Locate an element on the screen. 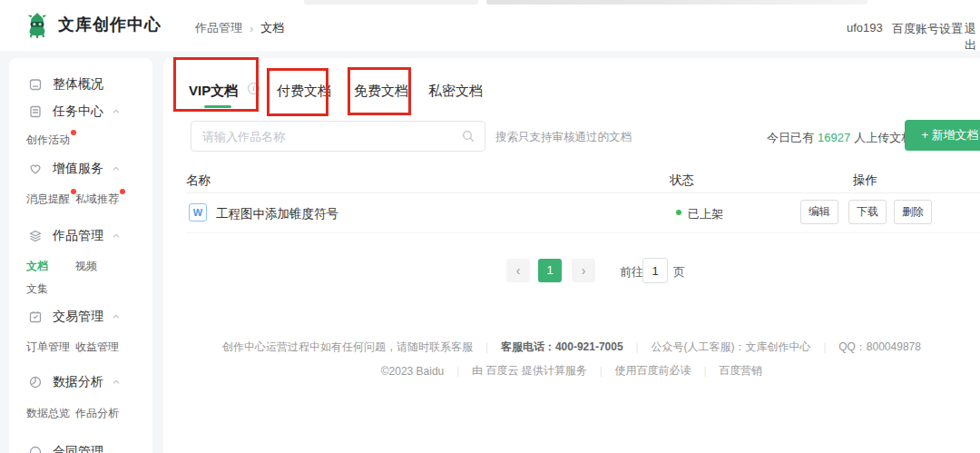 The height and width of the screenshot is (453, 980). document-title: 工程图中添加锥度符号 is located at coordinates (278, 214).